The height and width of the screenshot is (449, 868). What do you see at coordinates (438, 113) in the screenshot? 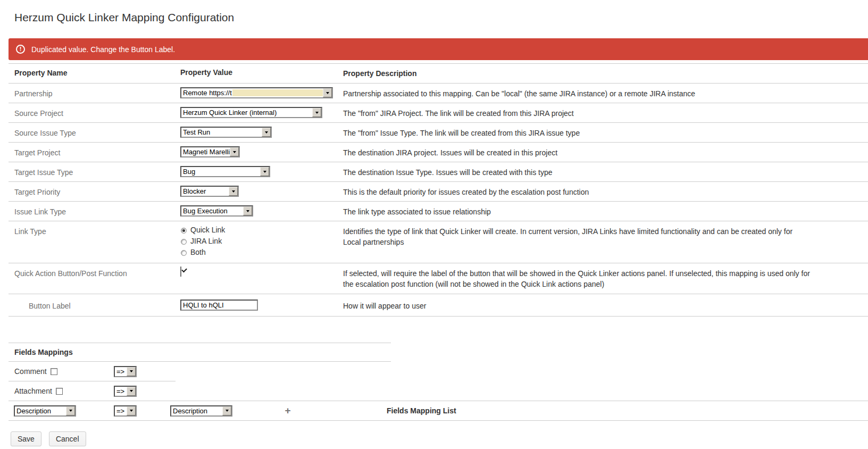
I see `row-source-project: Source Project Herzum Quick Linker (inte…` at bounding box center [438, 113].